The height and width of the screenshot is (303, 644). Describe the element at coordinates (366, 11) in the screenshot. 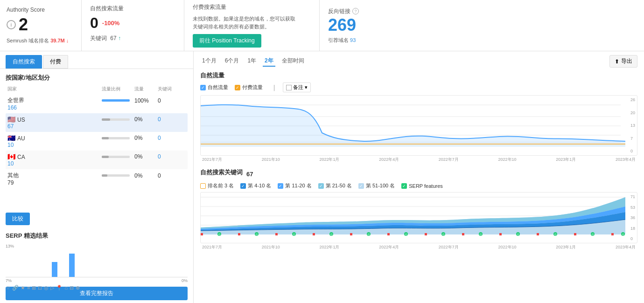

I see `backlink-label: 反向链接 ?` at that location.